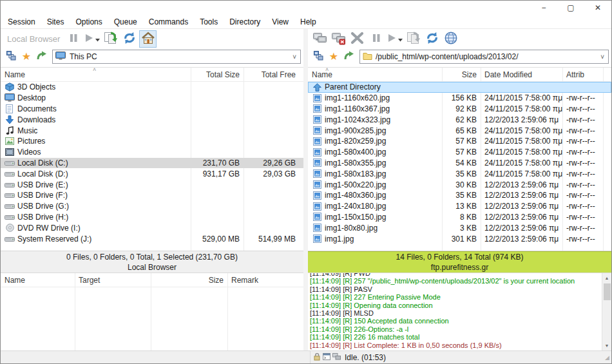 Image resolution: width=612 pixels, height=364 pixels. What do you see at coordinates (455, 312) in the screenshot?
I see `log-output: [11:14:09] [R] PWD[11:14:09] [R] 257 "/p…` at bounding box center [455, 312].